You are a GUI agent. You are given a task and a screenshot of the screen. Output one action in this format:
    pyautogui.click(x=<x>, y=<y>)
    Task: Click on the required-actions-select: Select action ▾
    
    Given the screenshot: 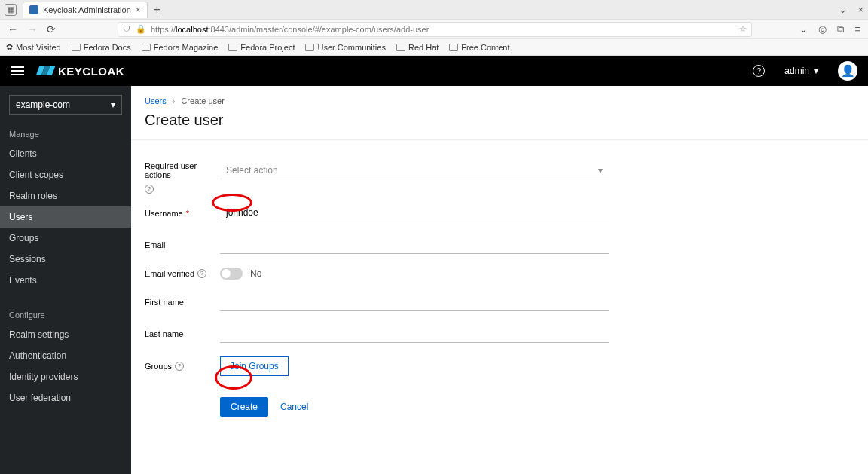 What is the action you would take?
    pyautogui.click(x=414, y=170)
    